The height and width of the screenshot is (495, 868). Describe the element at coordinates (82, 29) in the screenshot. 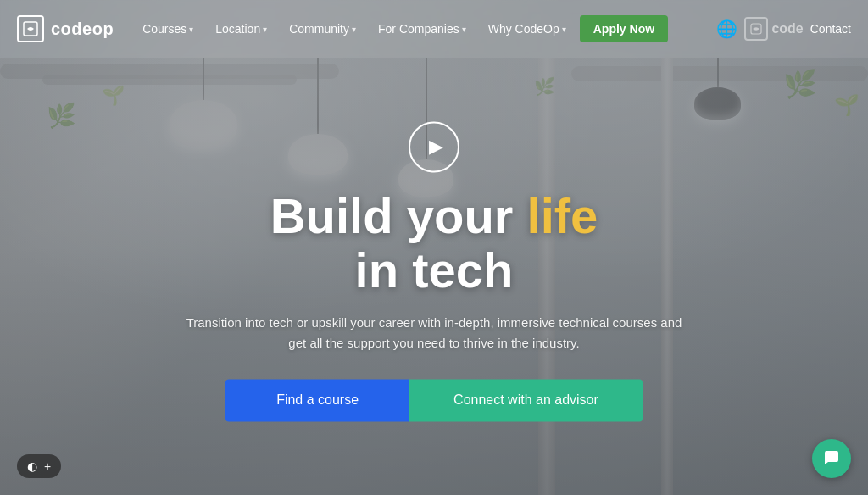

I see `logo-text: codeop` at that location.